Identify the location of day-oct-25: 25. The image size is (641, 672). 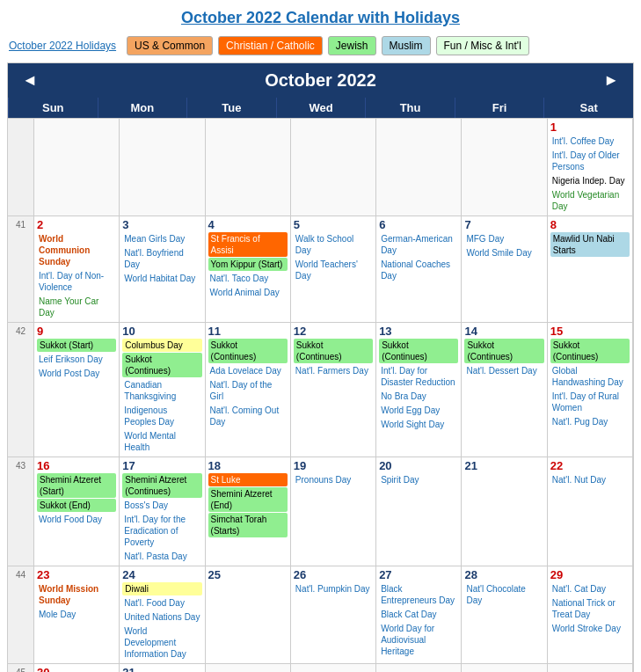
(248, 616).